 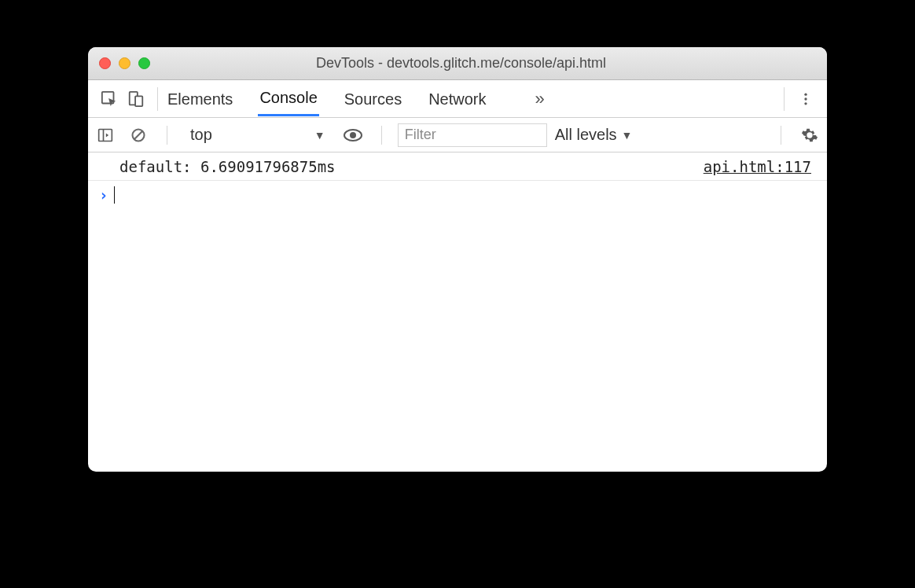 I want to click on toggle-sidebar-icon, so click(x=105, y=135).